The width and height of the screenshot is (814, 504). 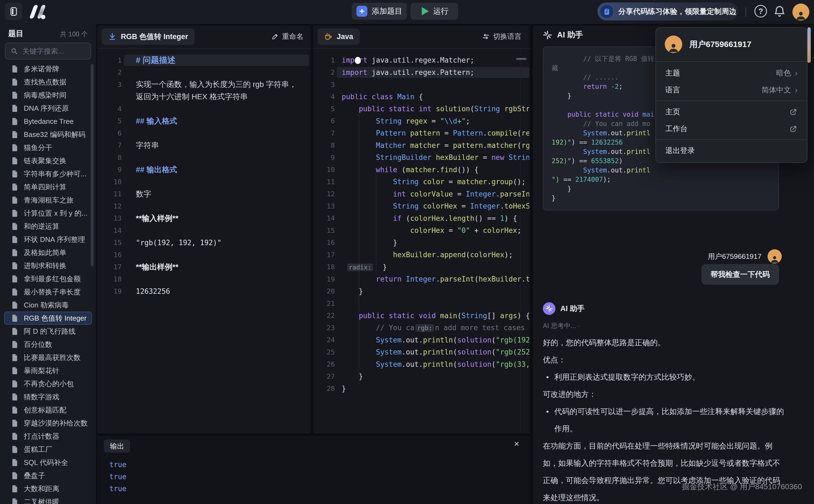 I want to click on description-line: 13**输入样例**, so click(x=204, y=219).